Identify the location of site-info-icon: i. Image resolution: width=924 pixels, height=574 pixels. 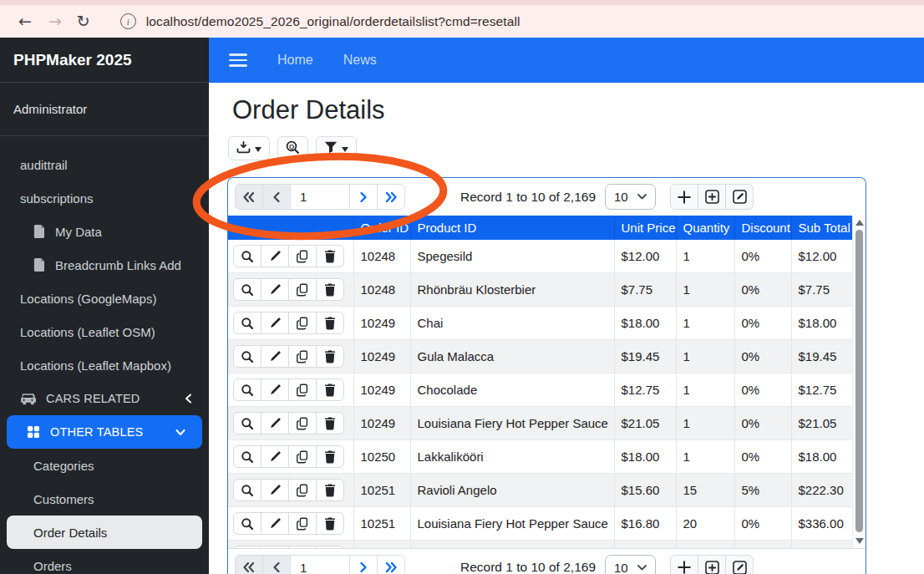
(129, 22).